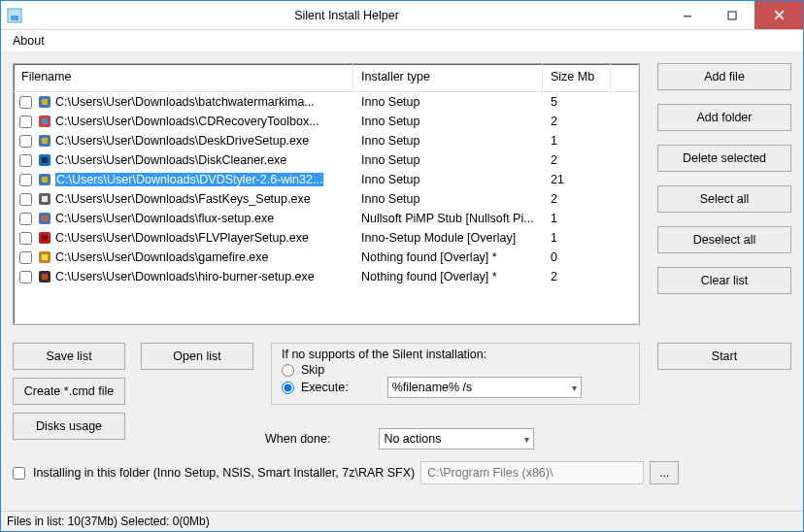  What do you see at coordinates (577, 78) in the screenshot?
I see `col-size: Size Mb` at bounding box center [577, 78].